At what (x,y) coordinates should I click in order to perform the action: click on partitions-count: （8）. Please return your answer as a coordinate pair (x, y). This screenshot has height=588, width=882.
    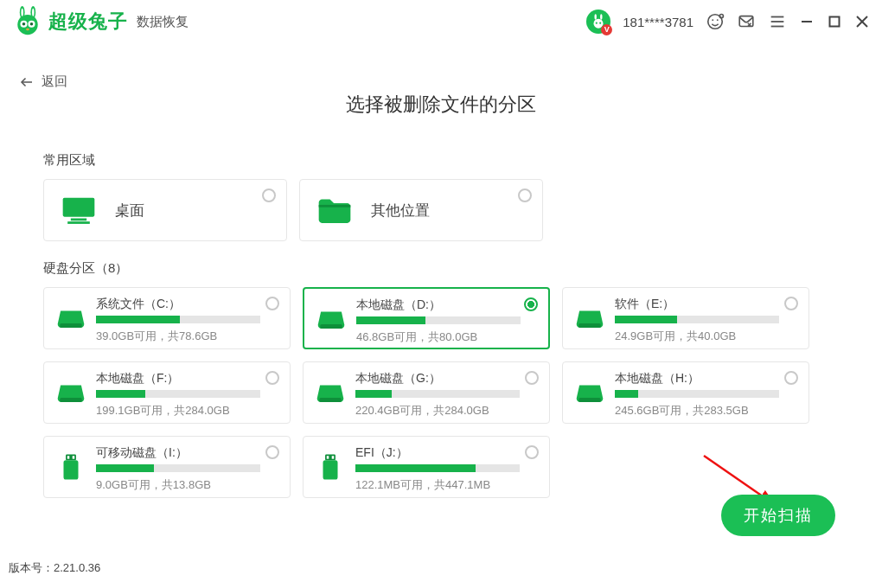
    Looking at the image, I should click on (112, 268).